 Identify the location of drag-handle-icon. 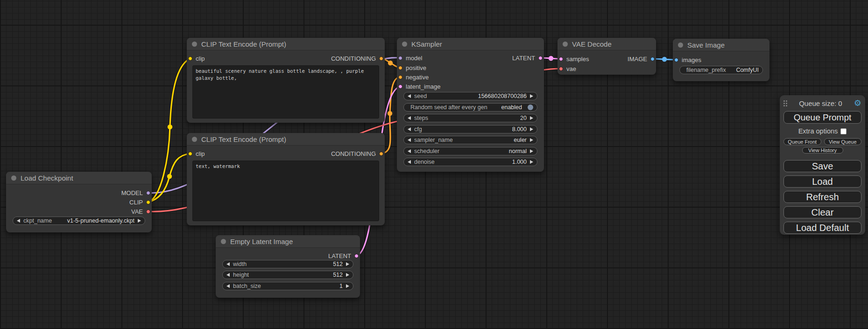
(785, 104).